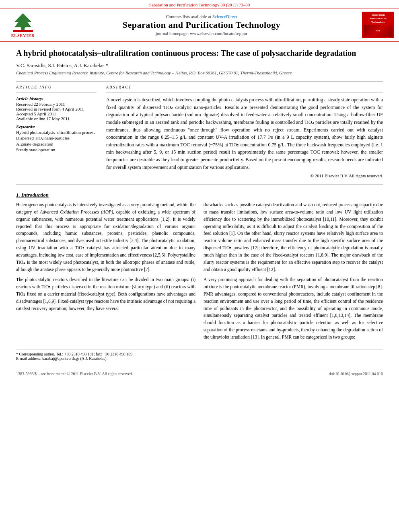 The image size is (399, 532). Describe the element at coordinates (200, 372) in the screenshot. I see `bottom-bar: 1383-5866/$ – see front matter © 2011 El…` at that location.